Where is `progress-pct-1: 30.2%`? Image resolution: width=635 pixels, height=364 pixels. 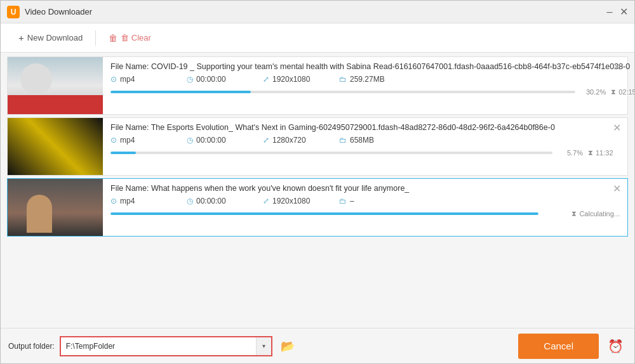 progress-pct-1: 30.2% is located at coordinates (593, 92).